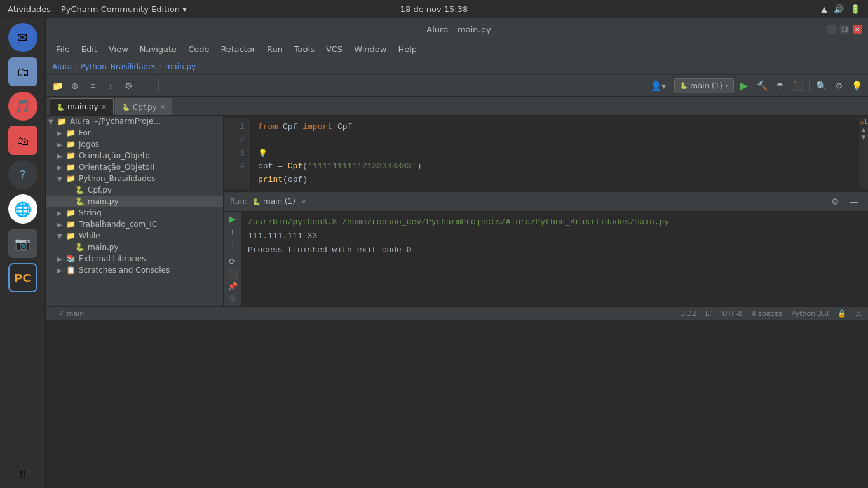  What do you see at coordinates (839, 9) in the screenshot?
I see `volume-icon: 🔊` at bounding box center [839, 9].